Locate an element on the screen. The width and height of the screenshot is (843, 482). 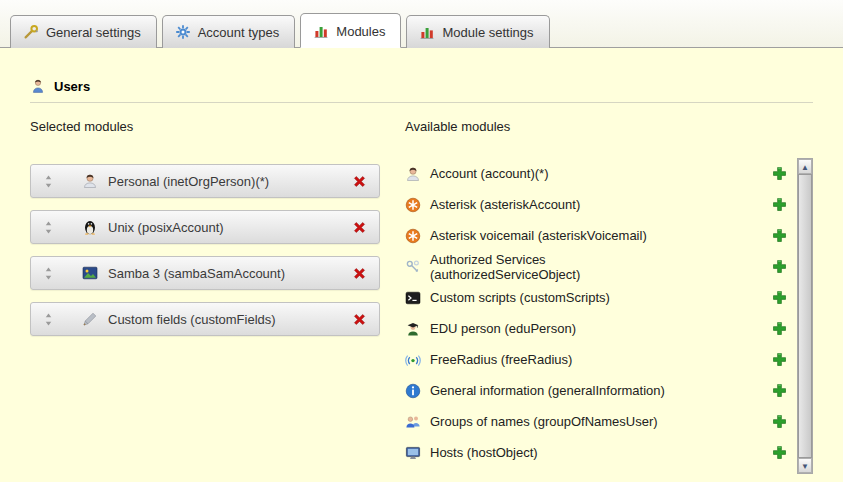
available-module-row: Asterisk (asteriskAccount) is located at coordinates (601, 204).